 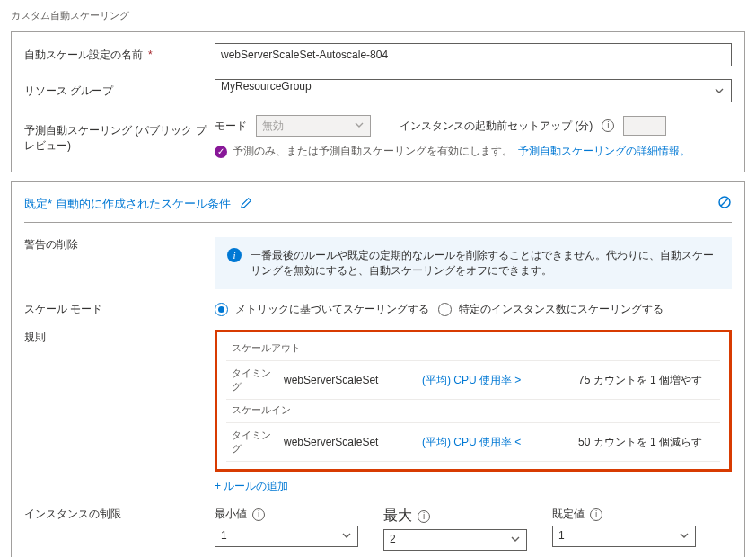 I want to click on warning-icon: ✓, so click(x=221, y=152).